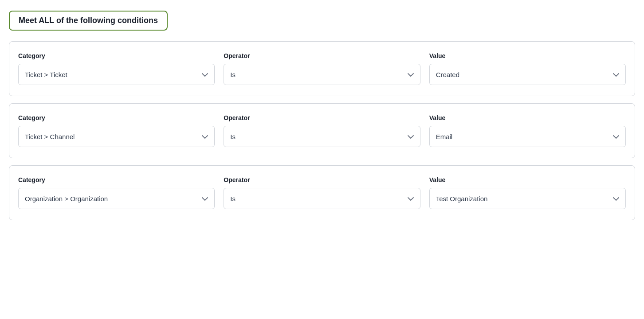  Describe the element at coordinates (116, 198) in the screenshot. I see `category-select-3: Organization > Organization` at that location.